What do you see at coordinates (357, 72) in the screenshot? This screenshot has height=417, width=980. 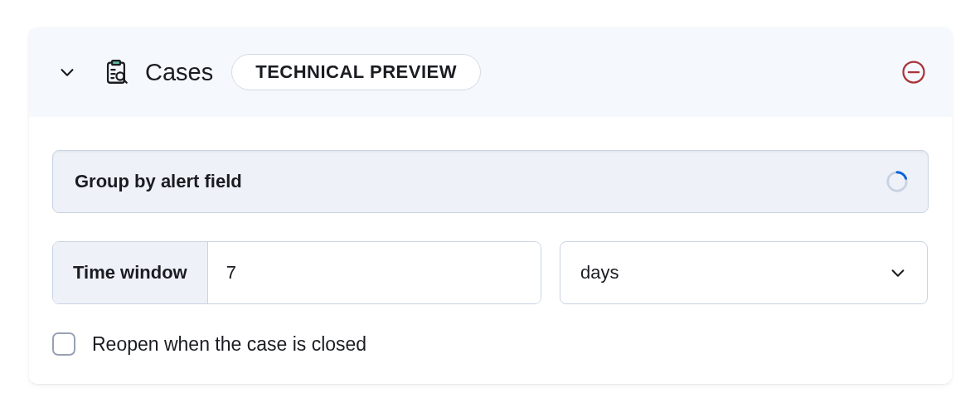 I see `technical-preview-badge: TECHNICAL PREVIEW` at bounding box center [357, 72].